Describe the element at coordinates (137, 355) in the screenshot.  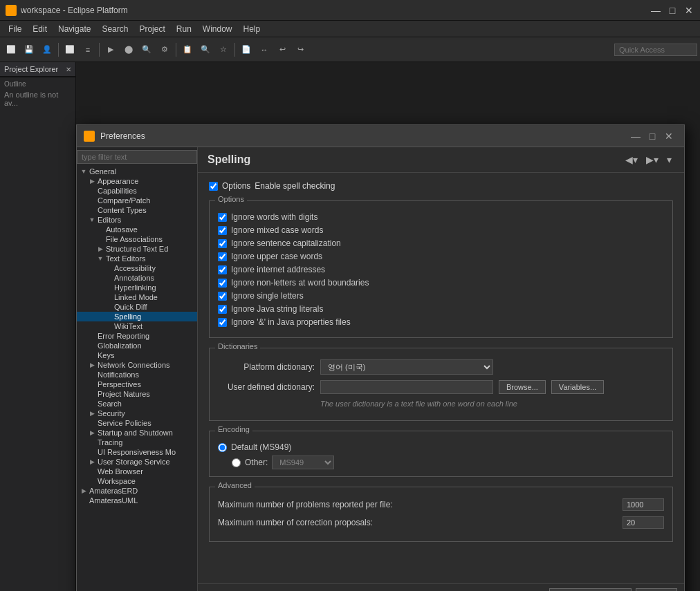
I see `tree-item: Keys` at that location.